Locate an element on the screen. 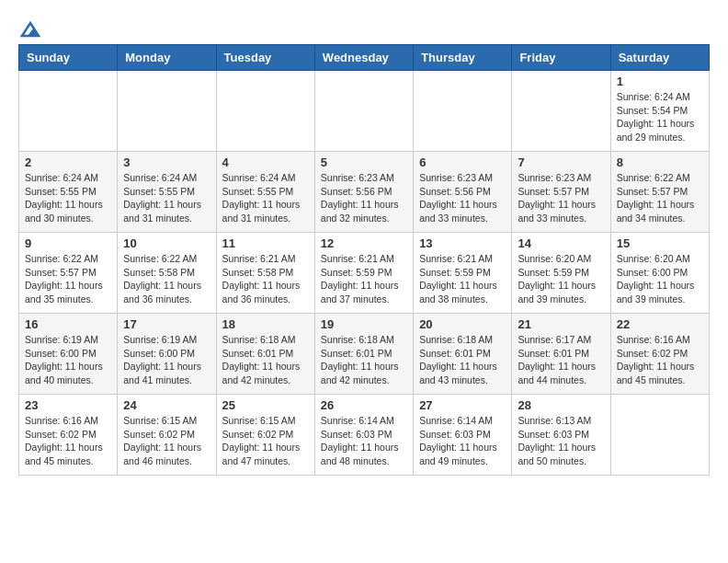 This screenshot has height=563, width=728. day-info: Sunrise: 6:20 AM Sunset: 6:00 PM Dayligh… is located at coordinates (660, 280).